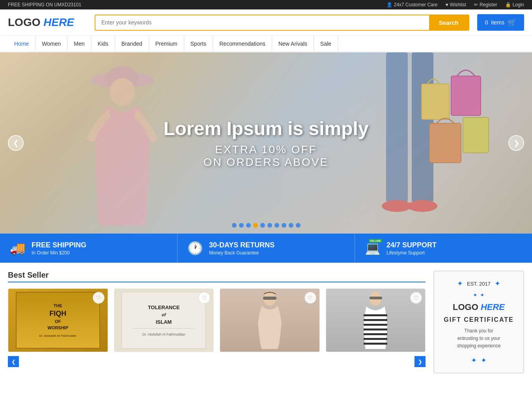 This screenshot has width=532, height=399. Describe the element at coordinates (479, 320) in the screenshot. I see `gift-cert-label: GIFT CERTIFICATE` at that location.